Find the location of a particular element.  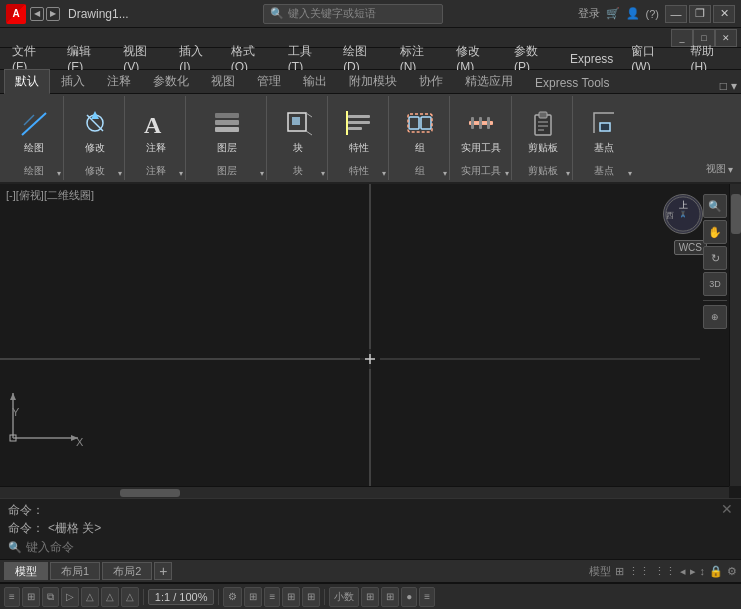

menu-file: 文件(F) is located at coordinates (30, 58).